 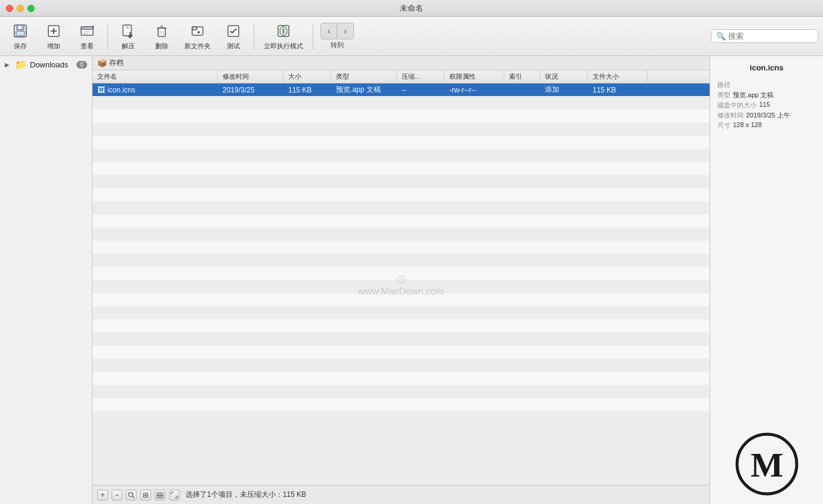 What do you see at coordinates (20, 31) in the screenshot?
I see `save-icon` at bounding box center [20, 31].